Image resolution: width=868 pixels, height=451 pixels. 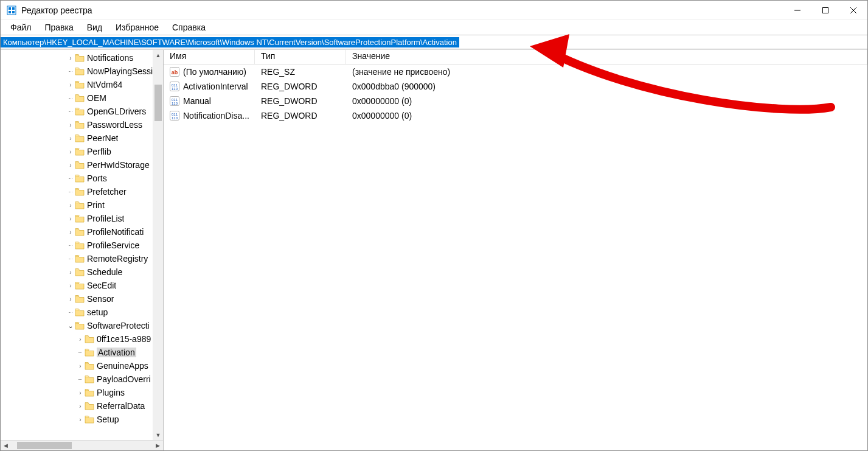 I want to click on tree-item-label: PasswordLess, so click(x=114, y=125).